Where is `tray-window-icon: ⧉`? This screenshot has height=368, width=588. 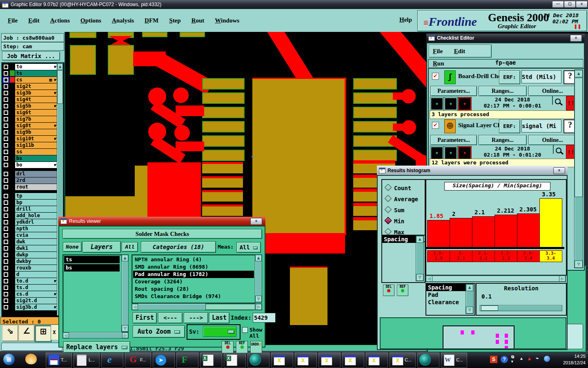
tray-window-icon: ⧉ is located at coordinates (513, 357).